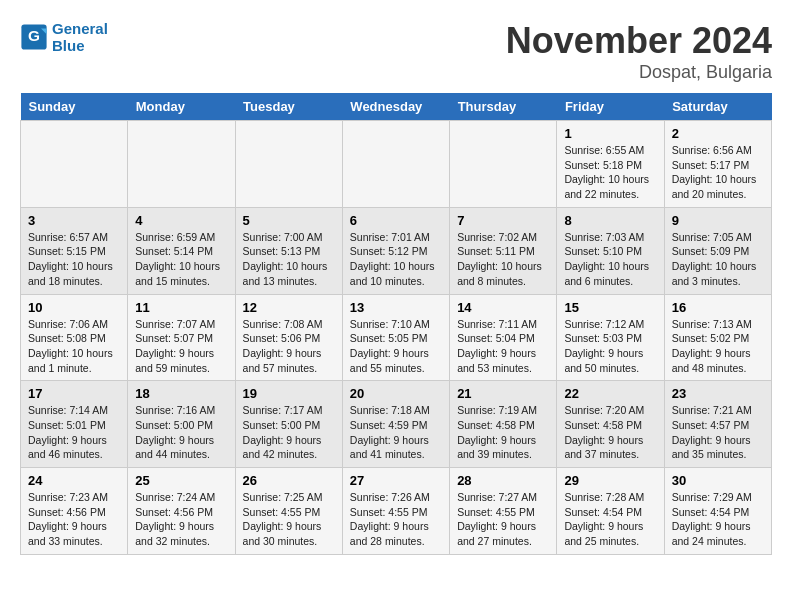 The width and height of the screenshot is (792, 612). I want to click on day-info: Sunrise: 7:19 AM Sunset: 4:58 PM Dayligh…, so click(503, 432).